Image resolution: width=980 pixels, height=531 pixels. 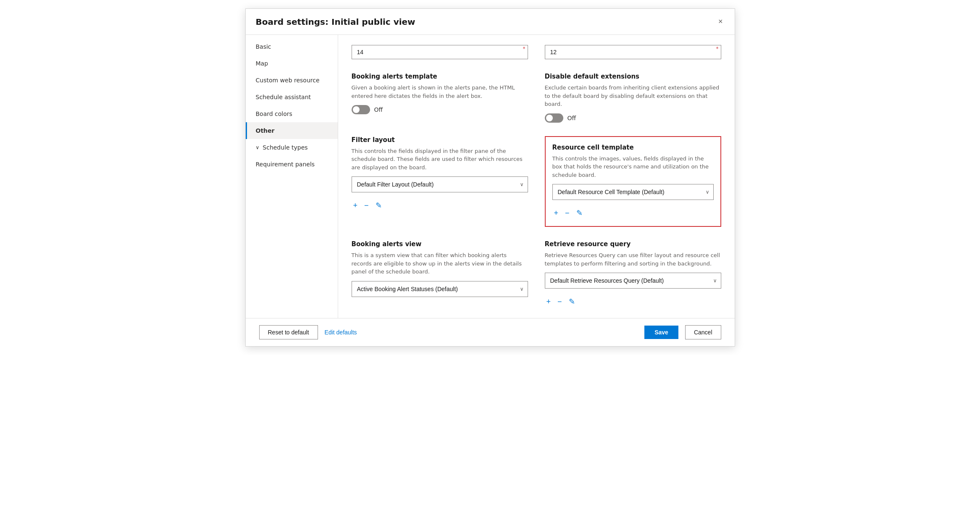 What do you see at coordinates (292, 63) in the screenshot?
I see `sidebar-item-map: Map` at bounding box center [292, 63].